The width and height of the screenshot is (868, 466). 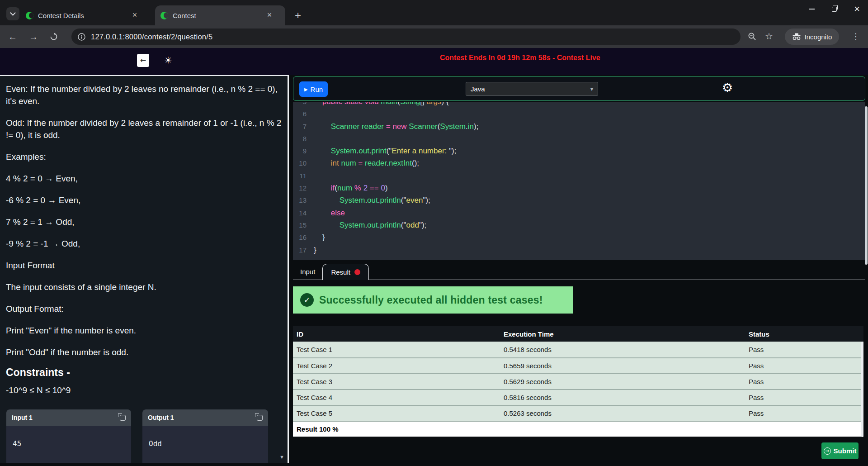 I want to click on code-line: 9 System.out.print("Enter a number: ");, so click(x=579, y=151).